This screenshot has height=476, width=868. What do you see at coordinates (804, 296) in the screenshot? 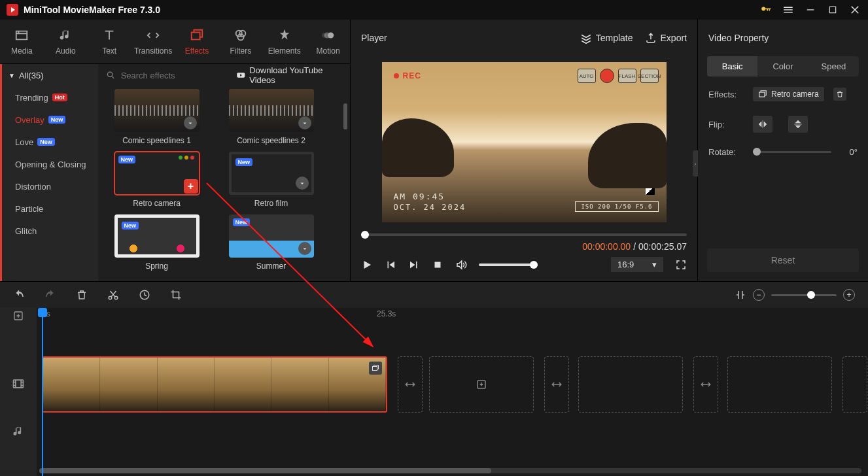
I see `zoom-slider` at bounding box center [804, 296].